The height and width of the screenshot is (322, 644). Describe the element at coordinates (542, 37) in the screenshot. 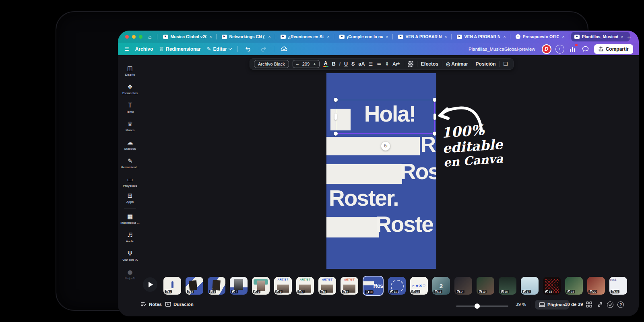

I see `browser-tab: Presupuesto OFICI... ×` at that location.